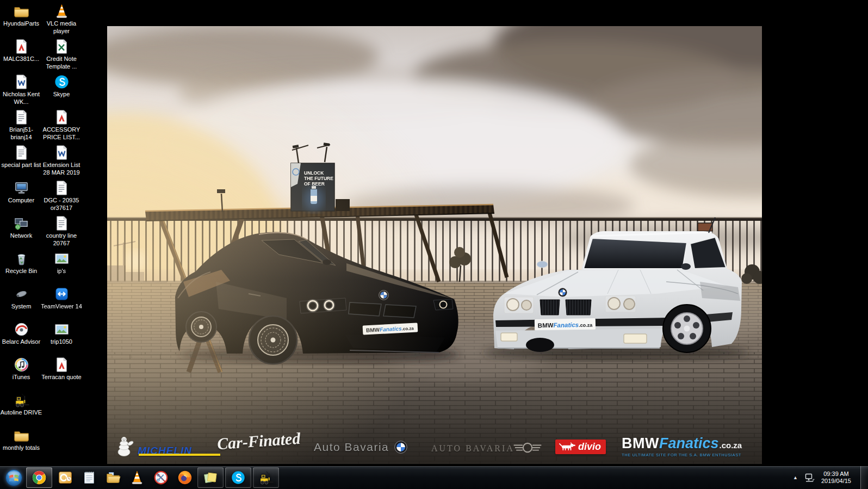  I want to click on network-tray-icon, so click(810, 478).